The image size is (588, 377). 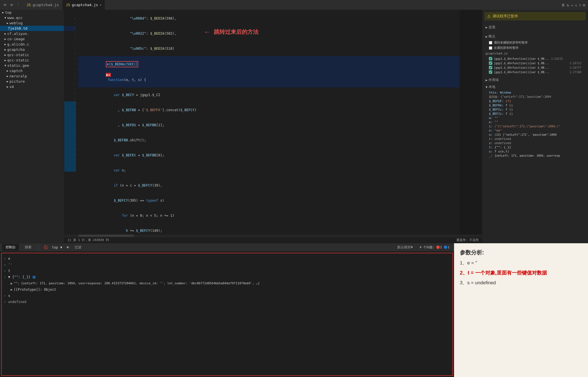 I want to click on code-line: "\u005c": $_BEDIA(518), so click(x=269, y=49).